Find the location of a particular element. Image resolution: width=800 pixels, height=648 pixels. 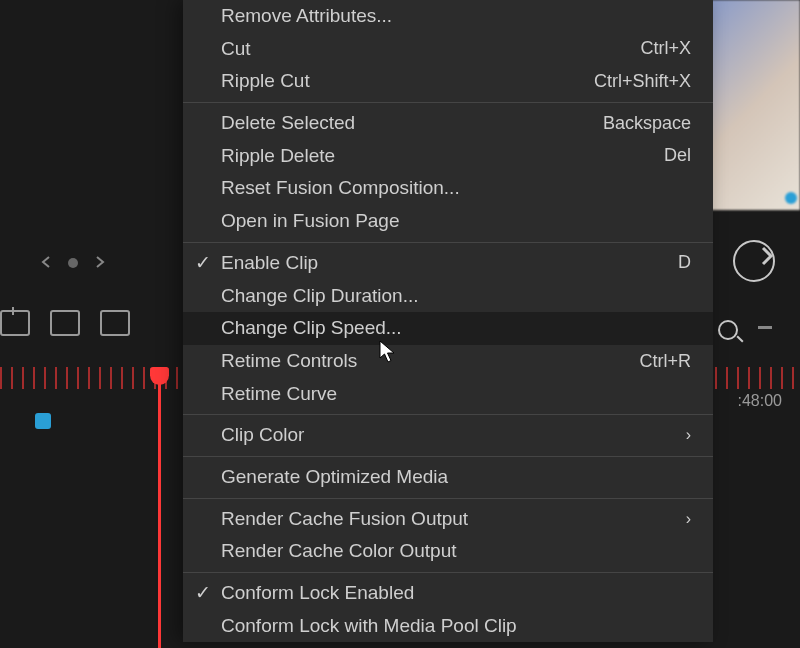

menu-item-label: Open in Fusion Page is located at coordinates (456, 222).